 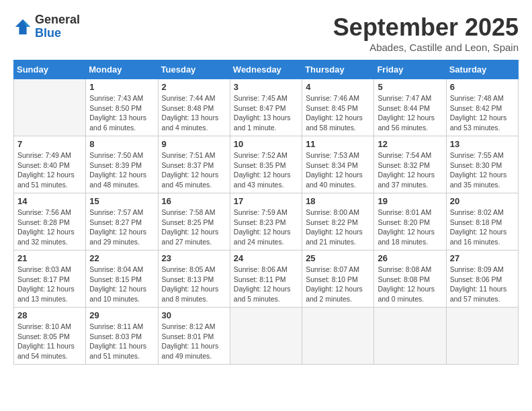 What do you see at coordinates (266, 222) in the screenshot?
I see `calendar-cell: 17Sunrise: 7:59 AMSunset: 8:23 PMDayligh…` at bounding box center [266, 222].